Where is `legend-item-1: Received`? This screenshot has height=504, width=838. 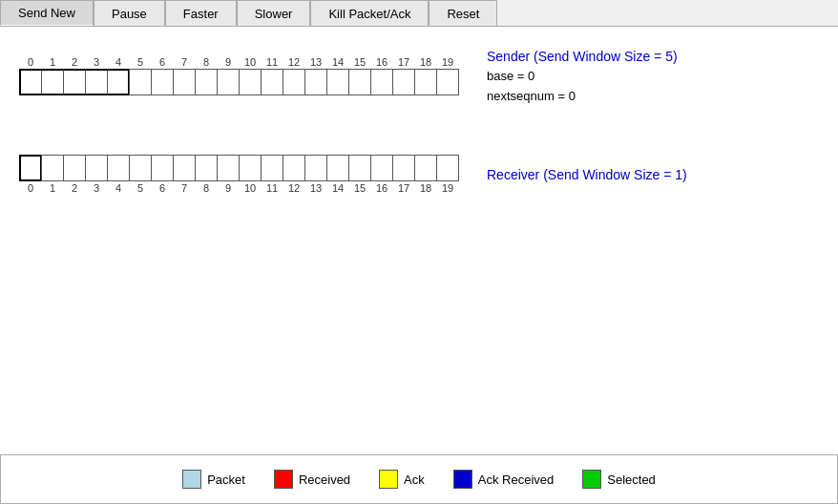
legend-item-1: Received is located at coordinates (312, 479).